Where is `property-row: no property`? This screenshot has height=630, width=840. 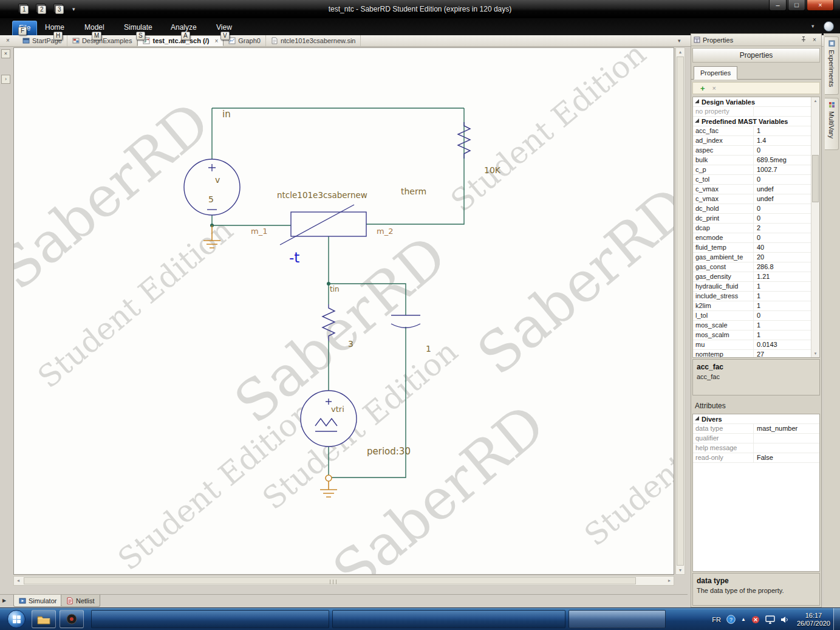 property-row: no property is located at coordinates (752, 112).